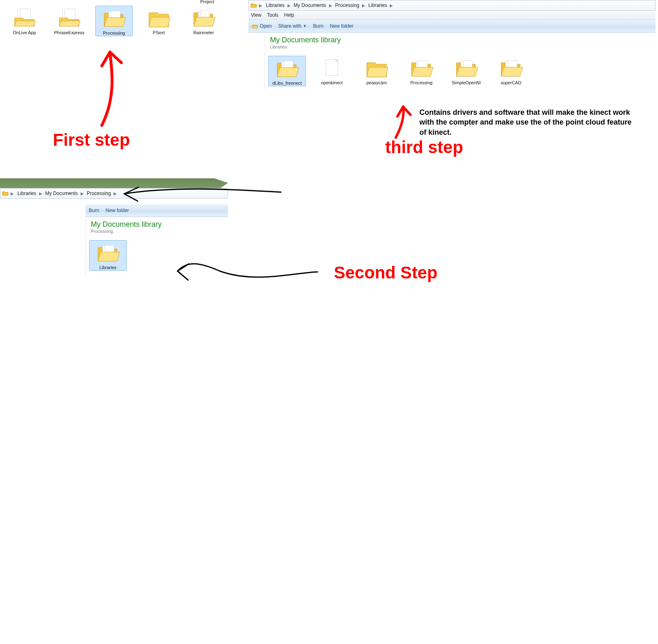  Describe the element at coordinates (261, 26) in the screenshot. I see `open-button: Open` at that location.